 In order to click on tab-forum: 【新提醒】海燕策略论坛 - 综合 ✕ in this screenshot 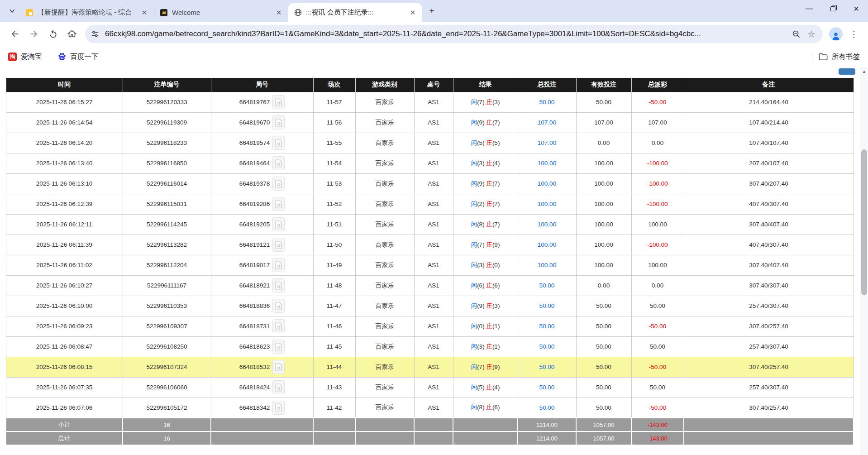, I will do `click(87, 13)`.